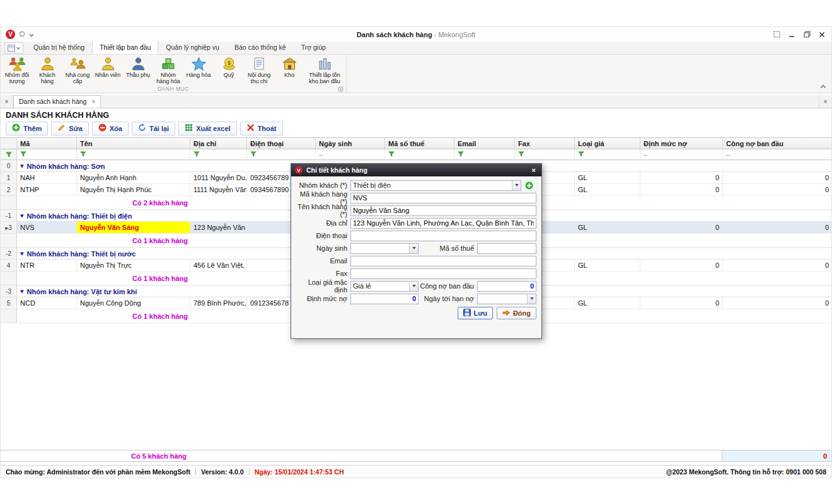 This screenshot has width=832, height=504. Describe the element at coordinates (134, 228) in the screenshot. I see `cell-ten: Nguyễn Văn Sáng` at that location.